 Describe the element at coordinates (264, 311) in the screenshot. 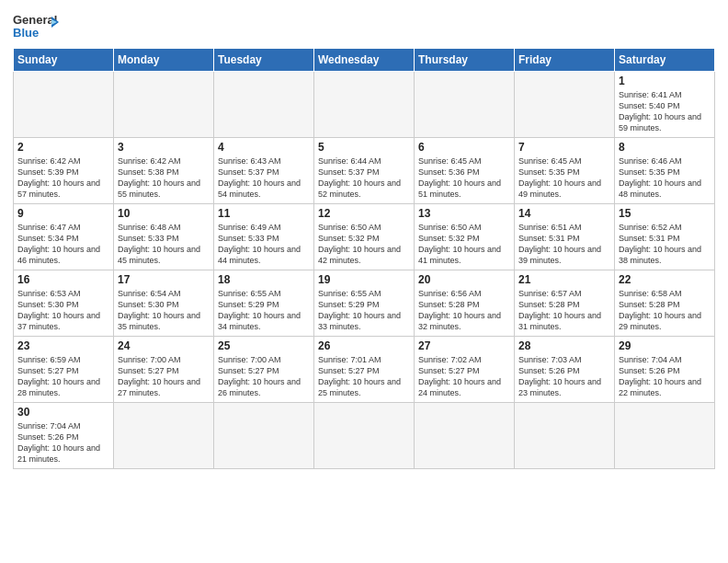

I see `day-info: Sunrise: 6:55 AM Sunset: 5:29 PM Dayligh…` at that location.